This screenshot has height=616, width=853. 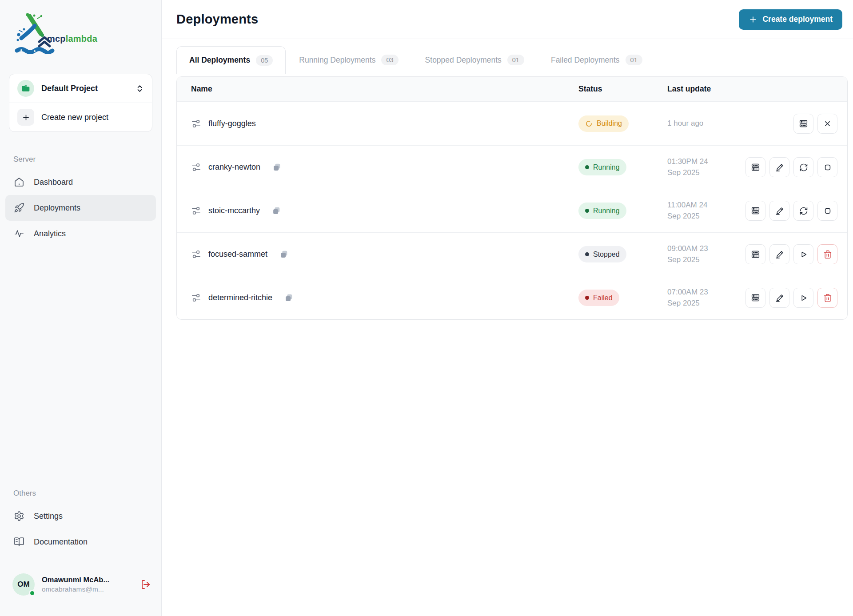 I want to click on spinner-icon, so click(x=589, y=123).